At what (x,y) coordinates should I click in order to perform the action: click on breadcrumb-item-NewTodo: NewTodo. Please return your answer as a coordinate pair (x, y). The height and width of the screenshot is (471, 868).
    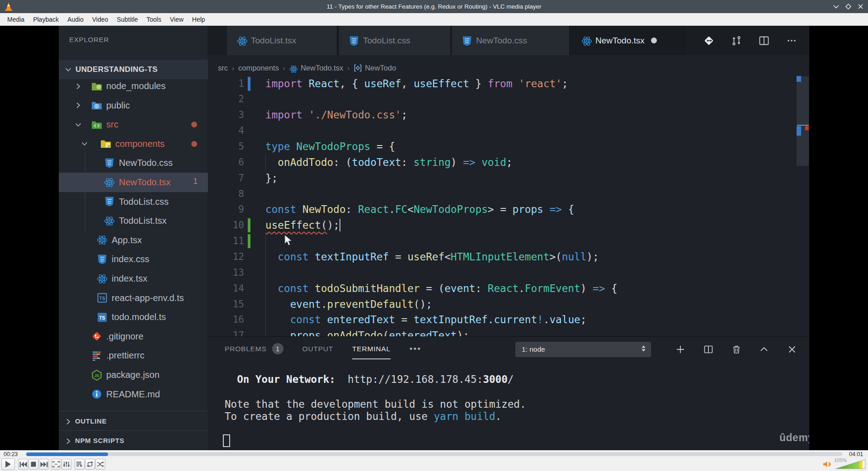
    Looking at the image, I should click on (375, 68).